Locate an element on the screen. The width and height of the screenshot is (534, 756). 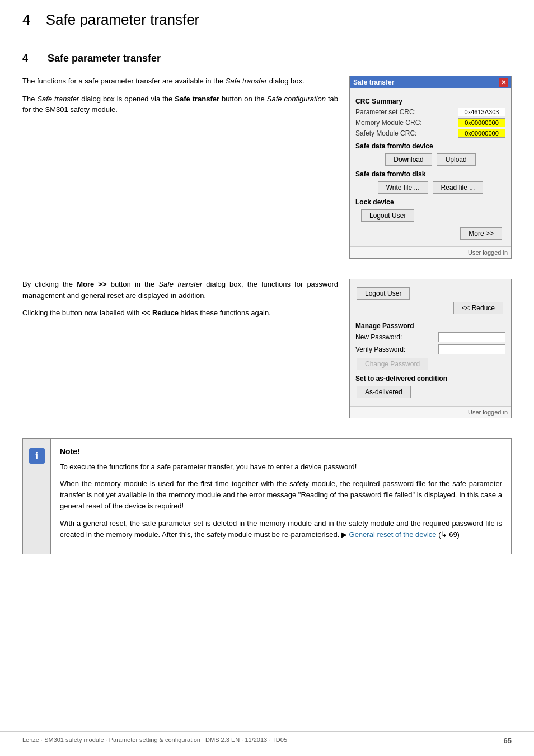
set-delivered-label: Set to as-delivered condition is located at coordinates (430, 379).